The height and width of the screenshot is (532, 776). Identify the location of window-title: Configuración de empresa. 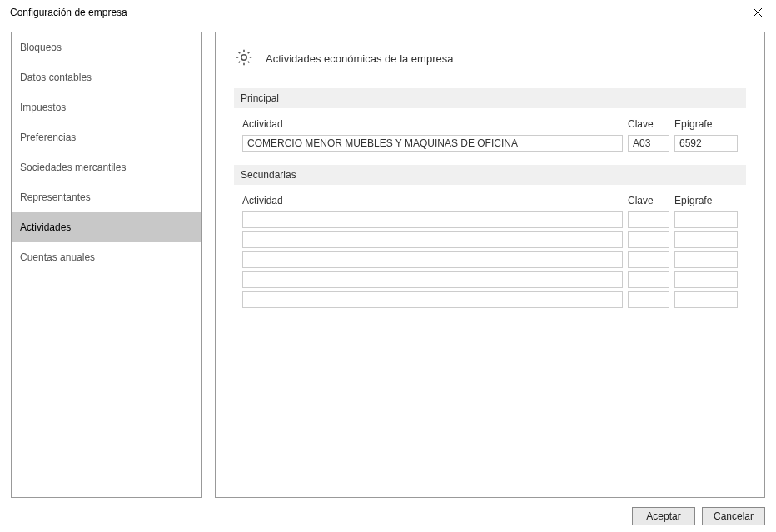
(68, 12).